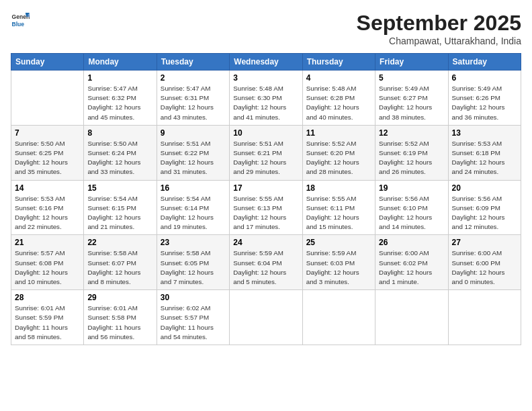 The image size is (532, 411). Describe the element at coordinates (266, 214) in the screenshot. I see `day-info: Sunrise: 5:55 AM Sunset: 6:13 PM Dayligh…` at that location.